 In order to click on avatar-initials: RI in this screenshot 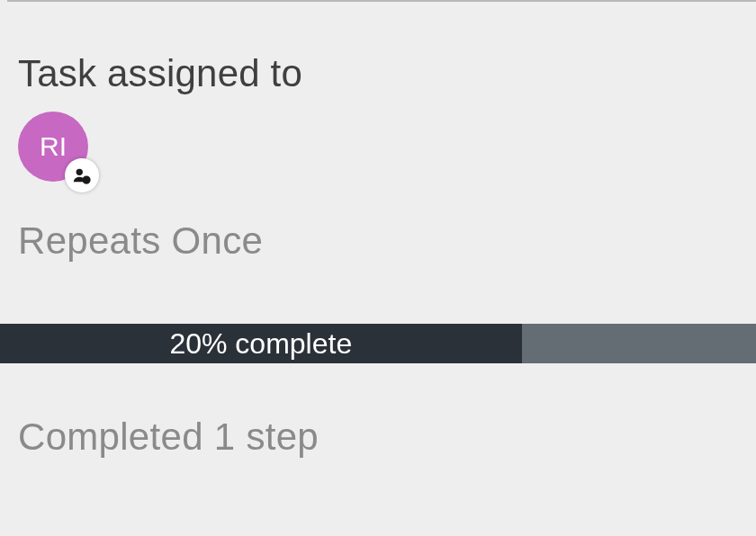, I will do `click(53, 147)`.